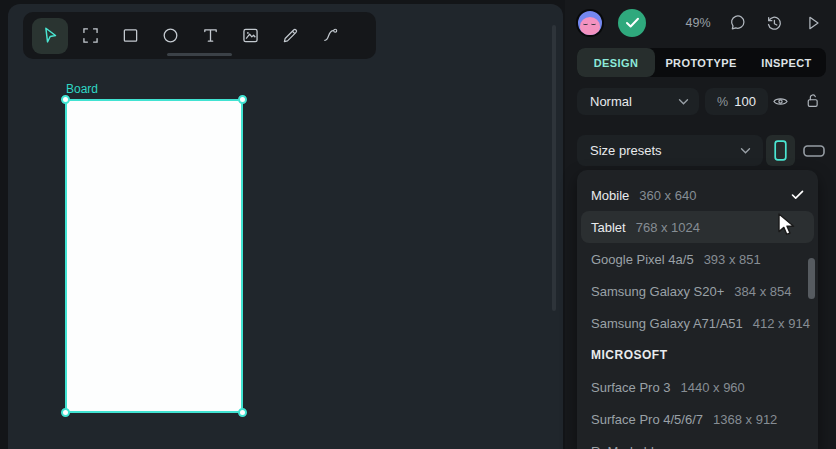 The width and height of the screenshot is (836, 449). Describe the element at coordinates (616, 62) in the screenshot. I see `tab-design: DESIGN` at that location.